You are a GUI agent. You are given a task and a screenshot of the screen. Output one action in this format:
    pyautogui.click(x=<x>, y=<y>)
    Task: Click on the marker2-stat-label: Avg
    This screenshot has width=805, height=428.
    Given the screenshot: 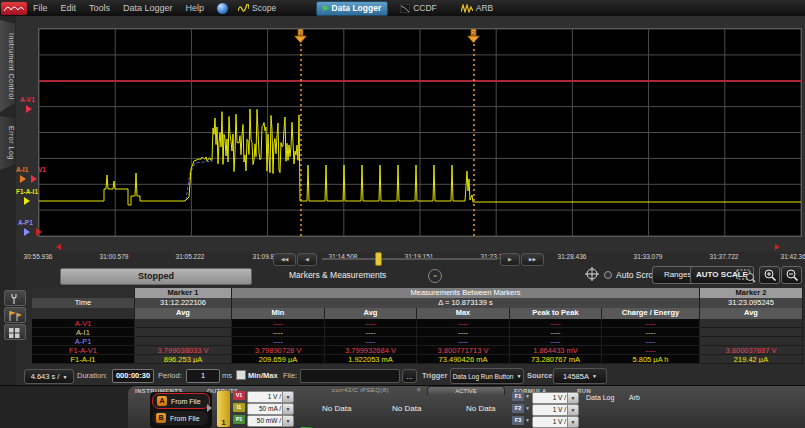 What is the action you would take?
    pyautogui.click(x=752, y=314)
    